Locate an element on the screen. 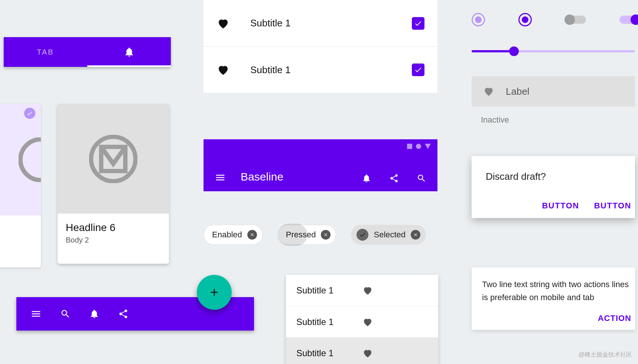  check-badge-icon is located at coordinates (30, 113).